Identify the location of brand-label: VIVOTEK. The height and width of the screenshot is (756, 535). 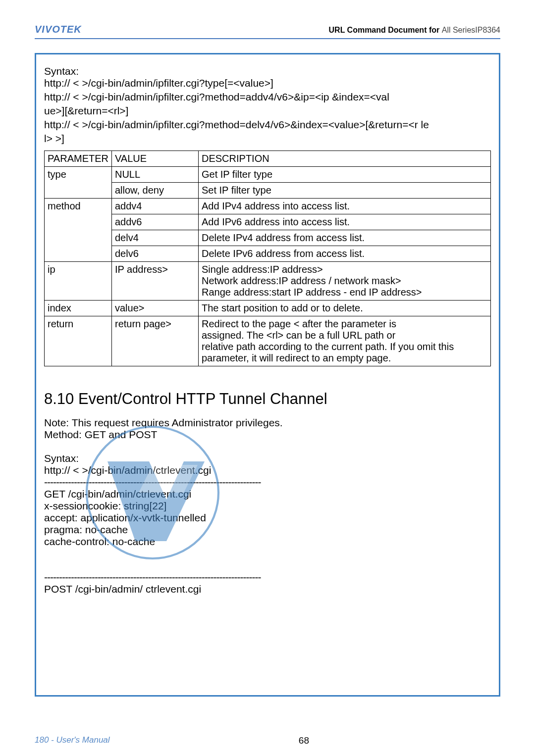
(58, 30).